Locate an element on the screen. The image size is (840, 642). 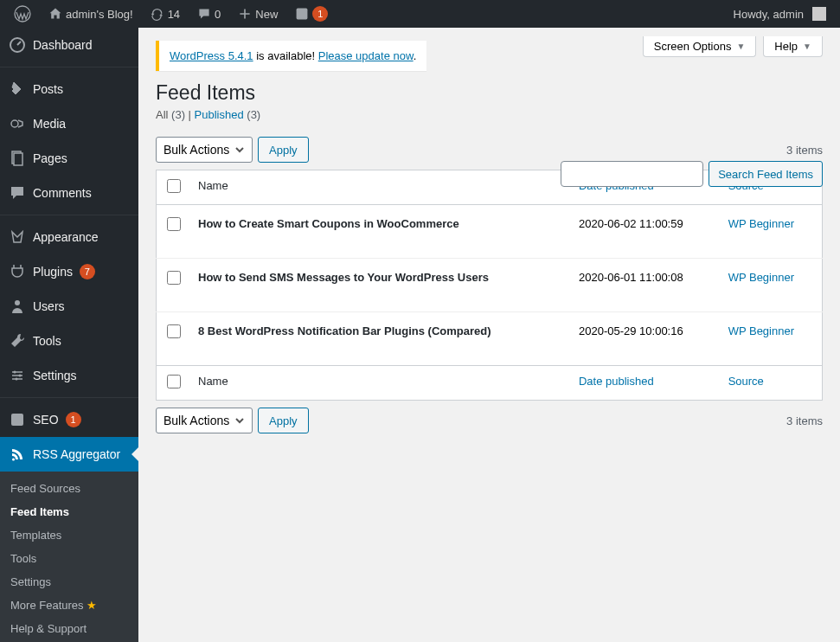
row-title: How to Create Smart Coupons in WooCommer… is located at coordinates (329, 223).